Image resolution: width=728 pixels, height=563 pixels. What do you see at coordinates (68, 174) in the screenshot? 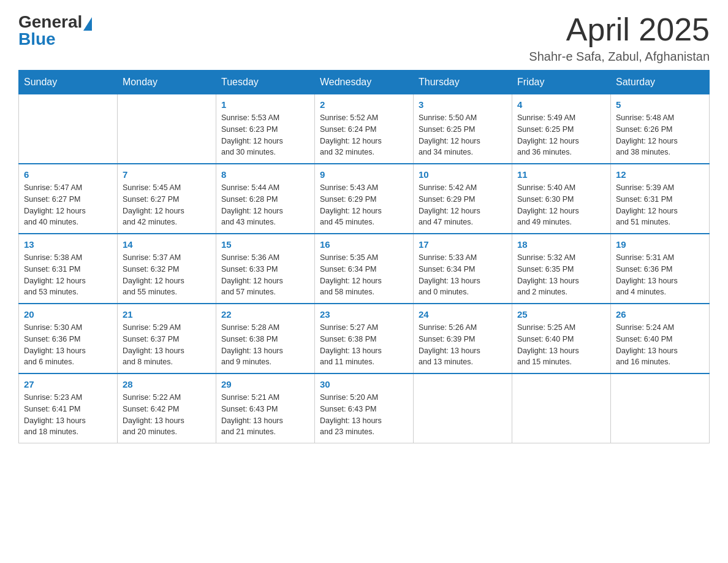
I see `day-number: 6` at bounding box center [68, 174].